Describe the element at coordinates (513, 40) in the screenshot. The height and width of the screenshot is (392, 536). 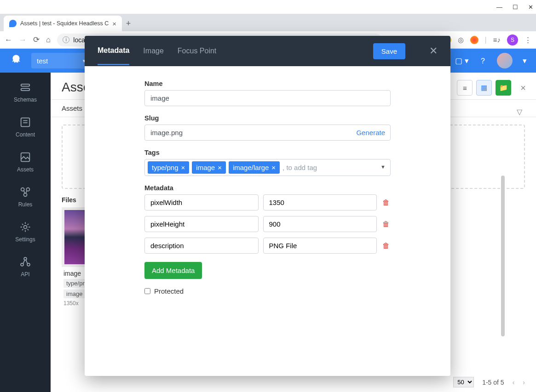
I see `profile-avatar: S` at that location.